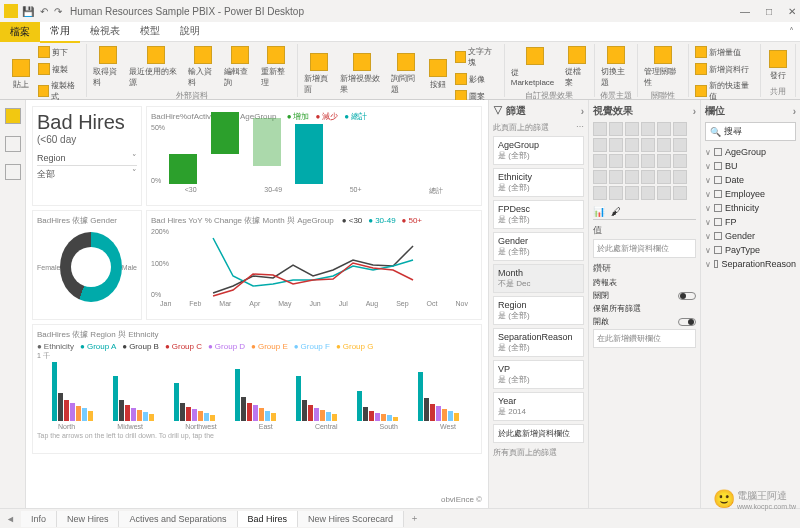  I want to click on minimize-icon: —, so click(745, 12).